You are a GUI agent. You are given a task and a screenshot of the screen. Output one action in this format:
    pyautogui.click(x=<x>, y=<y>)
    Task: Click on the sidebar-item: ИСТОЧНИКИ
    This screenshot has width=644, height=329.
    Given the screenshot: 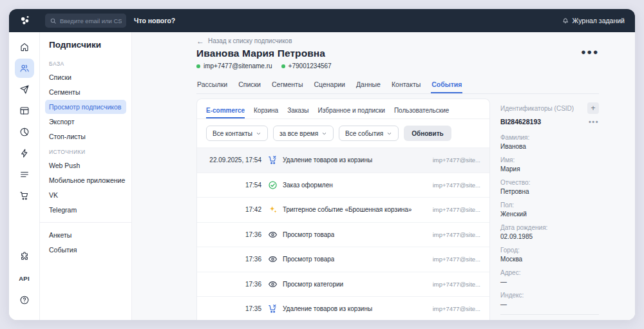 What is the action you would take?
    pyautogui.click(x=86, y=151)
    